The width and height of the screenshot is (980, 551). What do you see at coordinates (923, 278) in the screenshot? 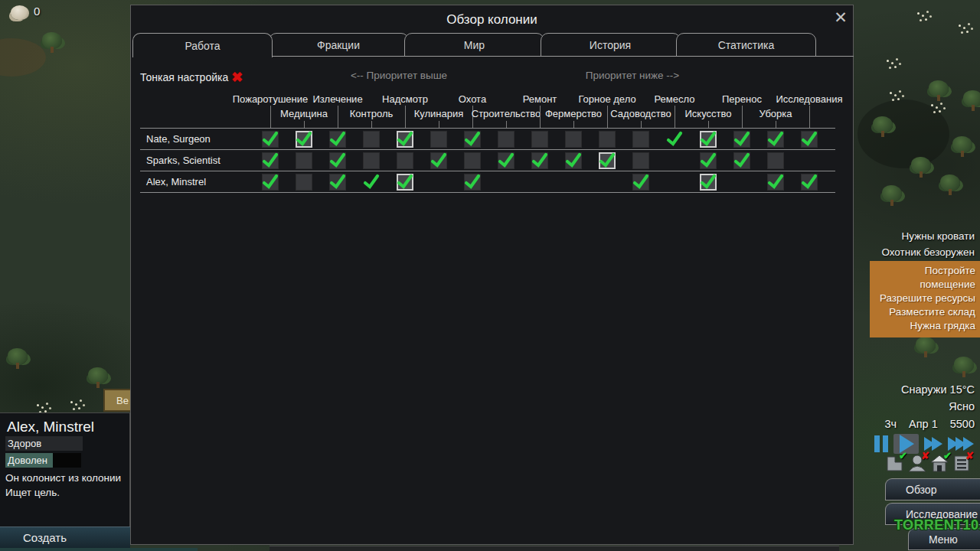
I see `alert-box-message: Постройте помещение` at bounding box center [923, 278].